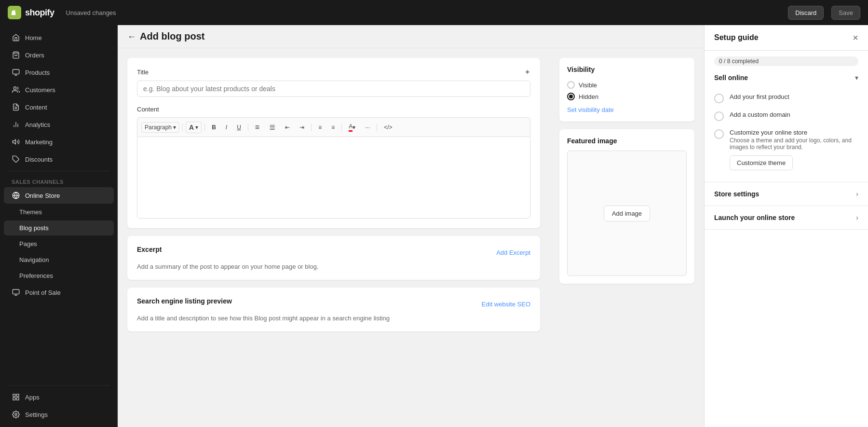 Image resolution: width=868 pixels, height=427 pixels. I want to click on edit-seo-link: Edit website SEO, so click(506, 304).